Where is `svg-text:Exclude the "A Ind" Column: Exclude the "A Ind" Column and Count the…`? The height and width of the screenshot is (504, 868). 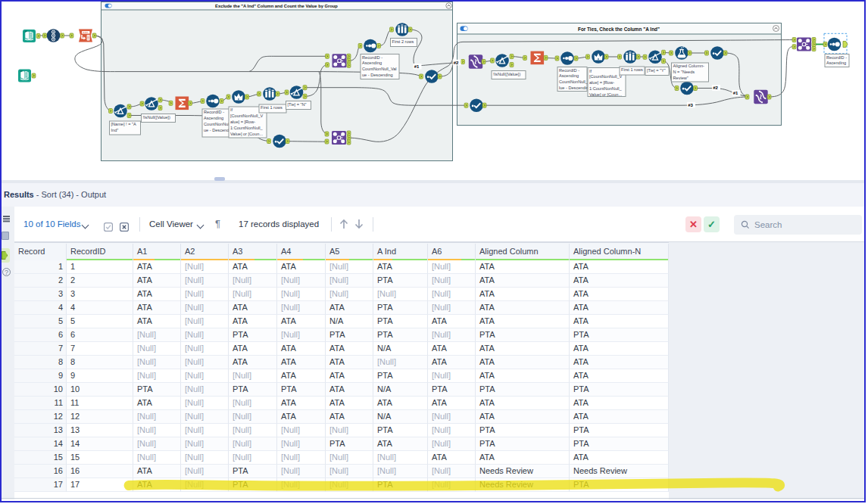 svg-text:Exclude the "A Ind" Column: Exclude the "A Ind" Column and Count the… is located at coordinates (276, 6).